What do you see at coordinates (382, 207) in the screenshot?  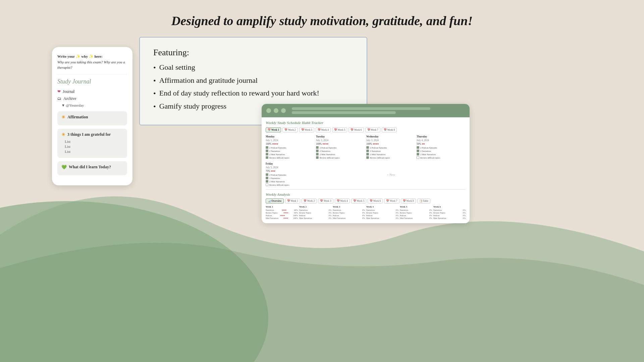 I see `analysis-week4-header: Week 4` at bounding box center [382, 207].